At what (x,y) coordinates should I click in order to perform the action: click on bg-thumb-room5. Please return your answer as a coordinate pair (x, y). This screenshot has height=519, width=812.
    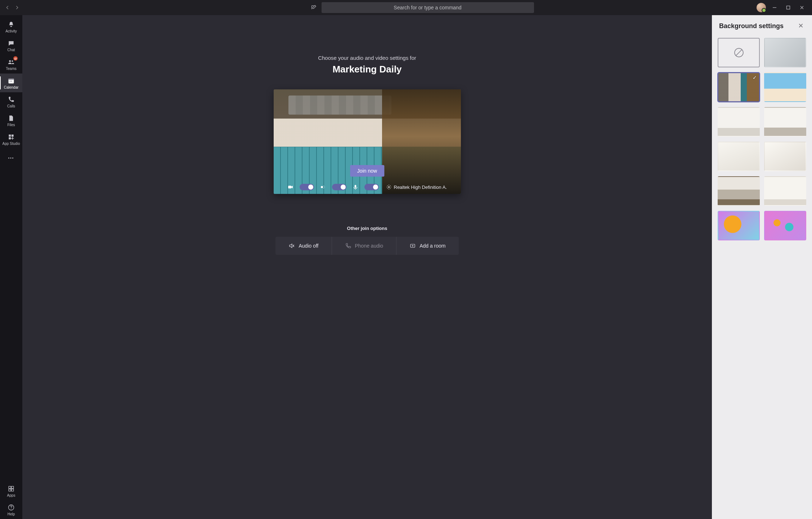
    Looking at the image, I should click on (785, 191).